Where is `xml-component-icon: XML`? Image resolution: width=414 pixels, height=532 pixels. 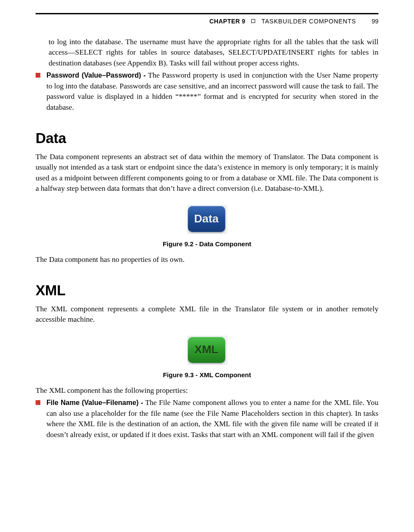
xml-component-icon: XML is located at coordinates (207, 350).